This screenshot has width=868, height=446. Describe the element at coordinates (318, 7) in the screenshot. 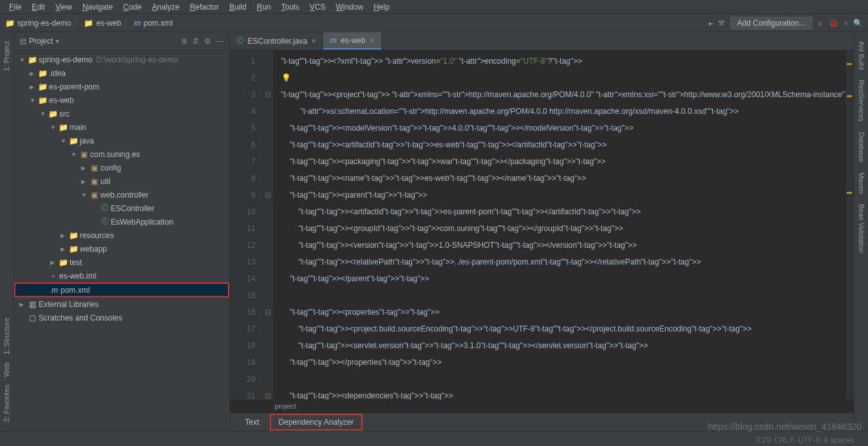

I see `menu-vcs: VCS` at that location.